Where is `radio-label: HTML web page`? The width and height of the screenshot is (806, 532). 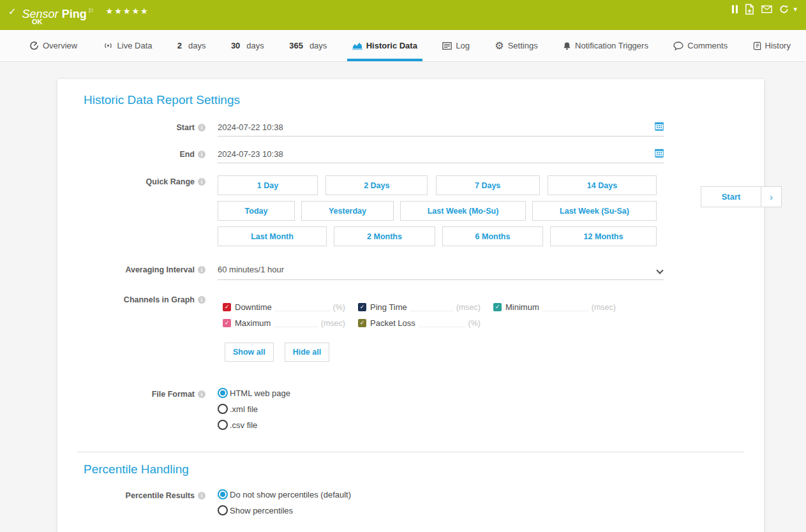
radio-label: HTML web page is located at coordinates (260, 393).